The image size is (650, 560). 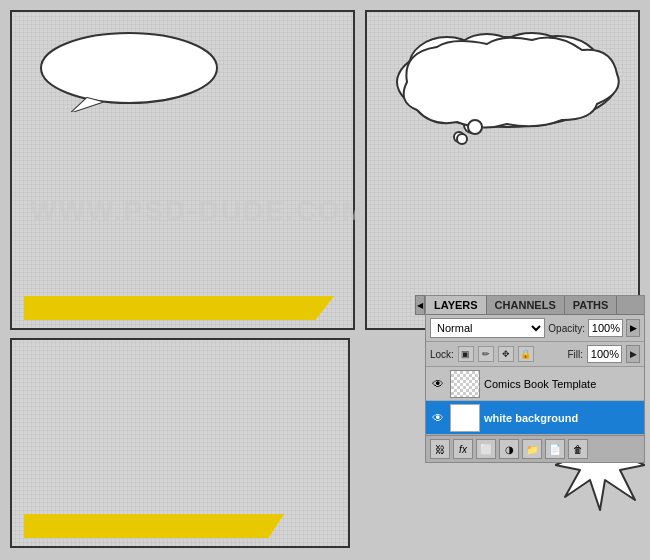 What do you see at coordinates (592, 305) in the screenshot?
I see `tab-paths: PATHS` at bounding box center [592, 305].